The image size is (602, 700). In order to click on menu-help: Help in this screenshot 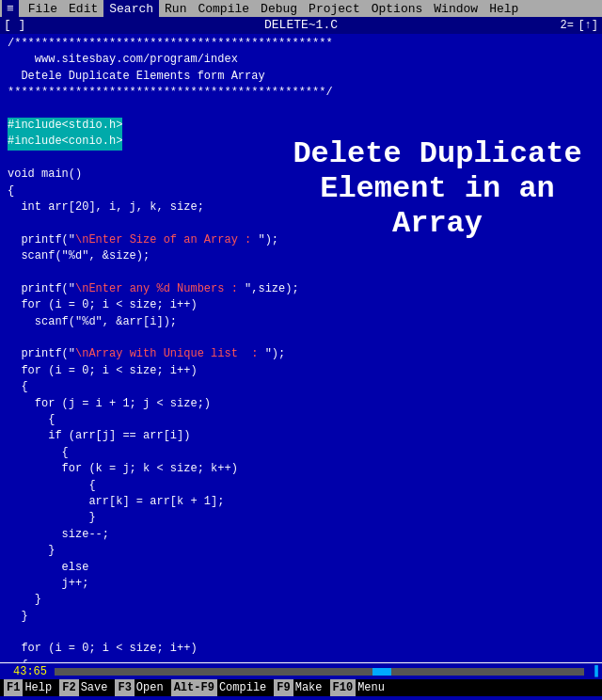, I will do `click(504, 8)`.